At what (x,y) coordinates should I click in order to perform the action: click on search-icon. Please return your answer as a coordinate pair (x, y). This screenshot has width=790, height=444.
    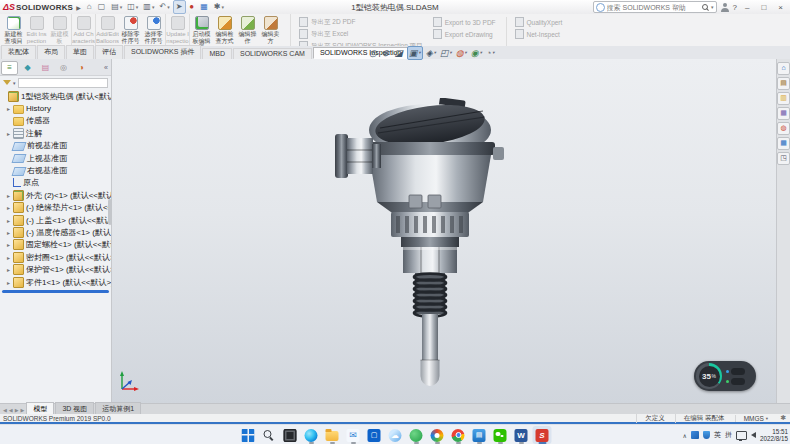
    Looking at the image, I should click on (706, 8).